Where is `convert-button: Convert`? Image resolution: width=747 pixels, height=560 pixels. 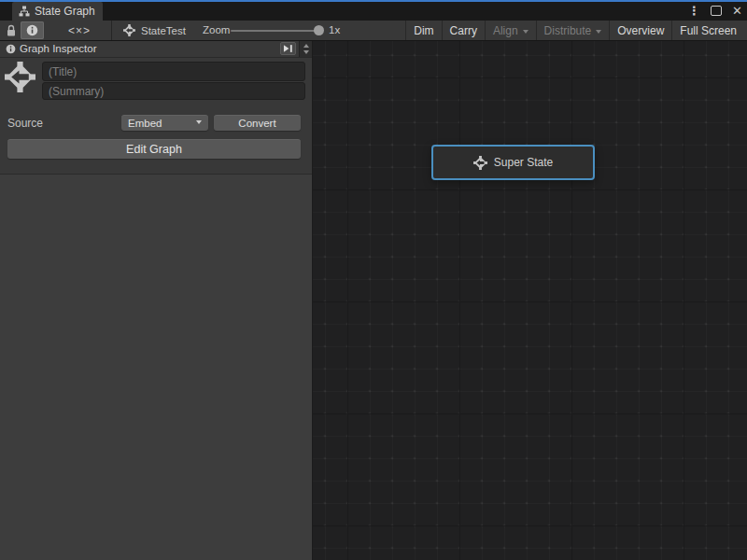 convert-button: Convert is located at coordinates (258, 123).